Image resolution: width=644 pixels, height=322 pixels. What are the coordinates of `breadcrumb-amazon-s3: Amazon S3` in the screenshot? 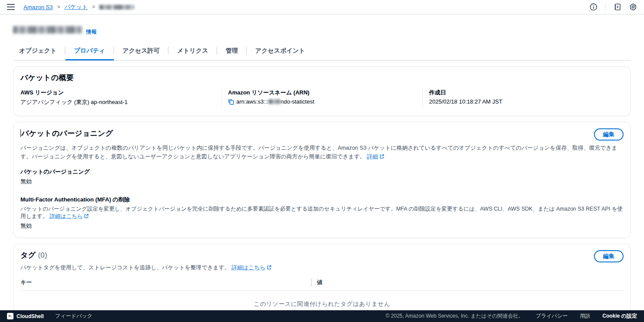 It's located at (38, 7).